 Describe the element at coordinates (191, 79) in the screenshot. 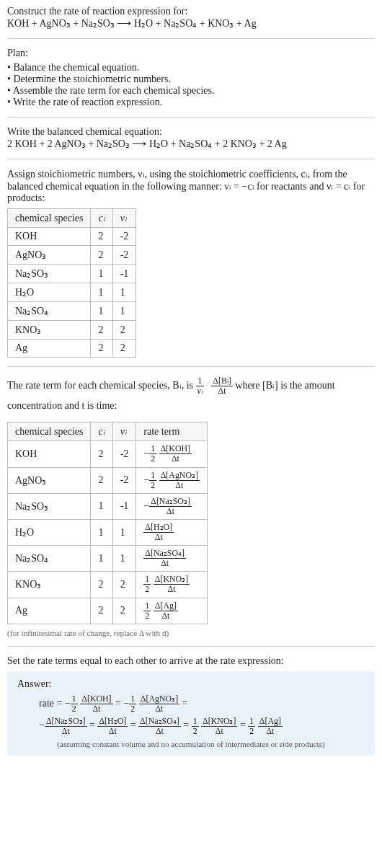

I see `plan-item: Determine the stoichiometric numbers.` at that location.